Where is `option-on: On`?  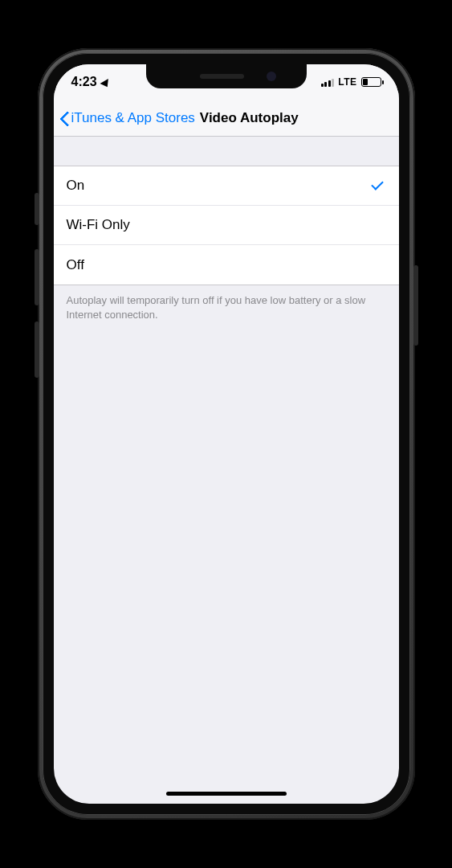 option-on: On is located at coordinates (226, 186).